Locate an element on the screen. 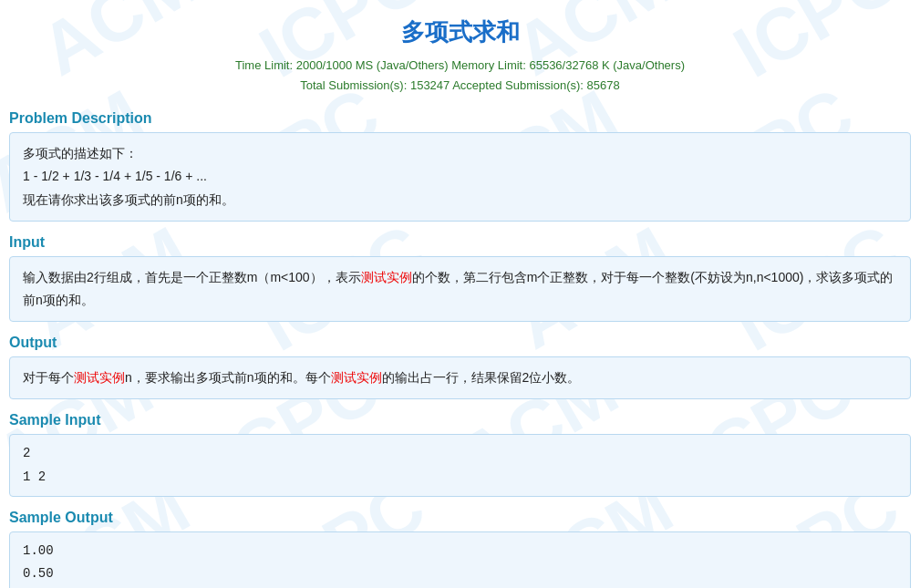 Image resolution: width=920 pixels, height=588 pixels. sample-output-line1: 1.00 is located at coordinates (460, 551).